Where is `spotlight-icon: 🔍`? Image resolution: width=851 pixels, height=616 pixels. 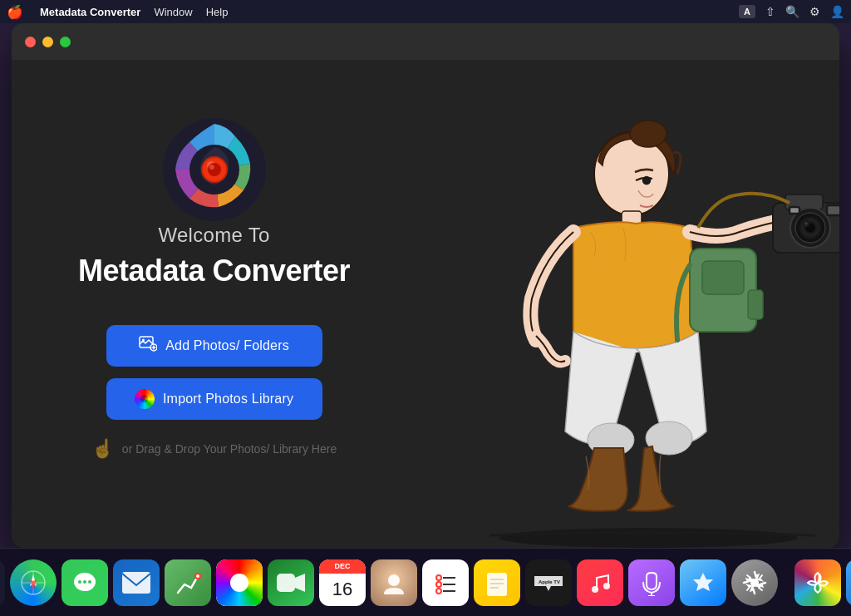 spotlight-icon: 🔍 is located at coordinates (793, 12).